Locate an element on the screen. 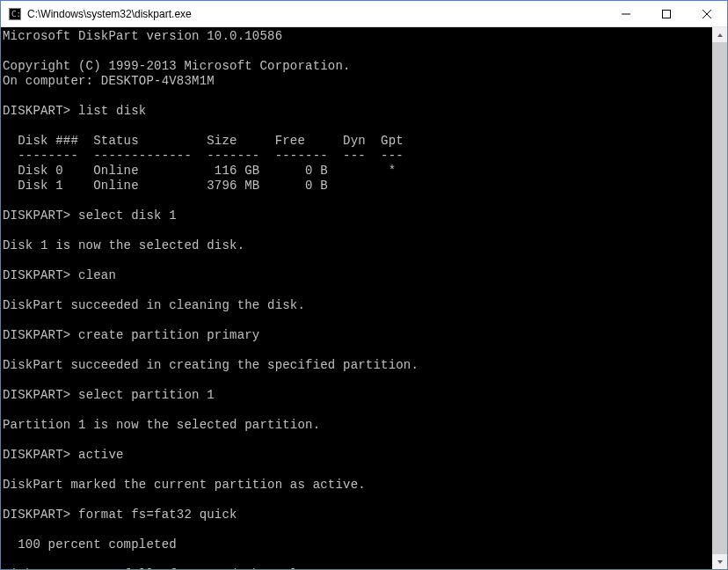  cmd-format: format fs=fat32 quick is located at coordinates (158, 515).